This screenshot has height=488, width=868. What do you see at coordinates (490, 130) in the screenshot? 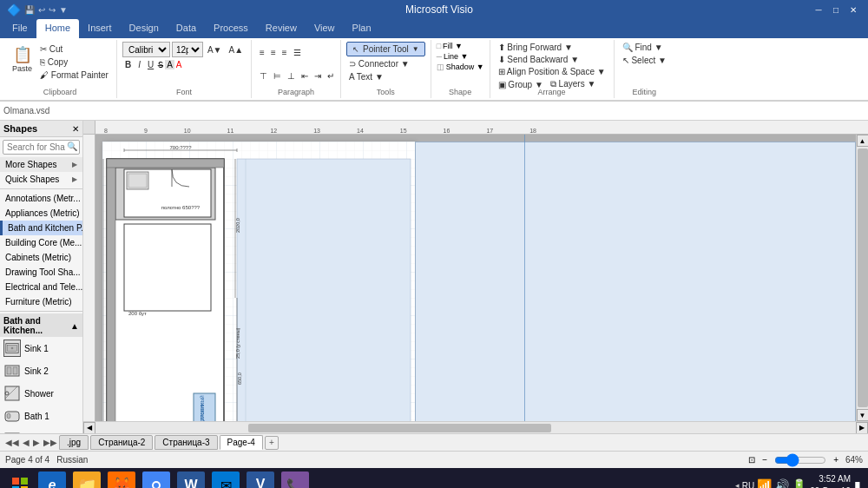
I see `ruler-mark-17: 17` at bounding box center [490, 130].